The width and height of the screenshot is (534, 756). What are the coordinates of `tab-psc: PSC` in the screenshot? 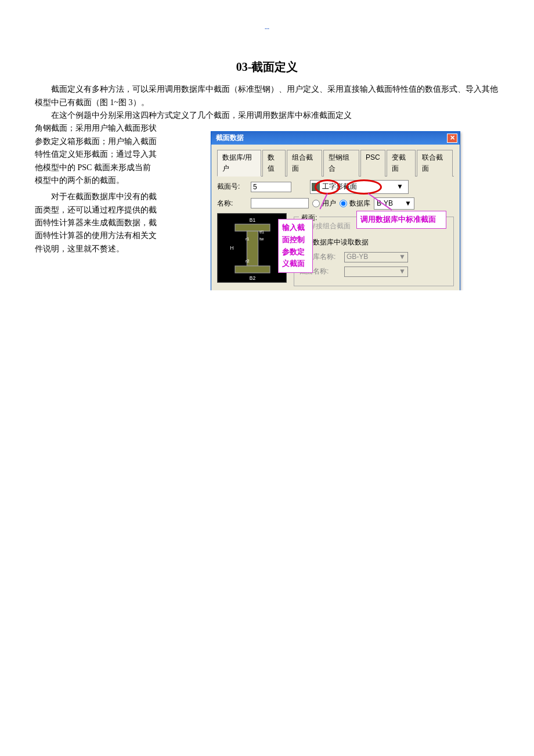 It's located at (373, 163).